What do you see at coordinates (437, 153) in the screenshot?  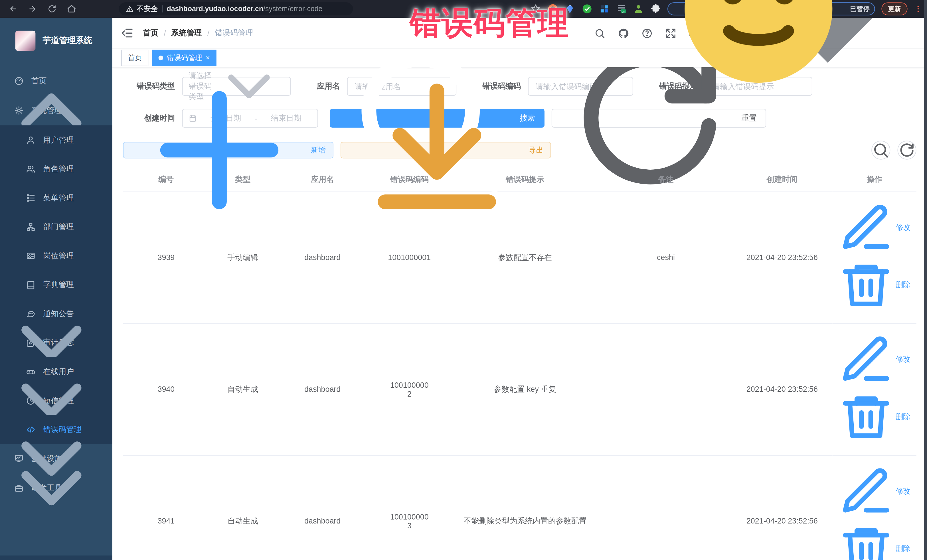 I see `download-icon` at bounding box center [437, 153].